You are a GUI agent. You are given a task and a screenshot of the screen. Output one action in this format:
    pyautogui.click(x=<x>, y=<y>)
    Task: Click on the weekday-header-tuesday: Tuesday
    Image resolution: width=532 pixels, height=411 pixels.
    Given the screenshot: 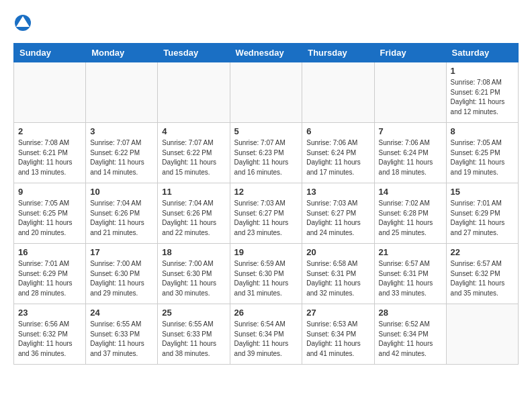 What is the action you would take?
    pyautogui.click(x=193, y=53)
    